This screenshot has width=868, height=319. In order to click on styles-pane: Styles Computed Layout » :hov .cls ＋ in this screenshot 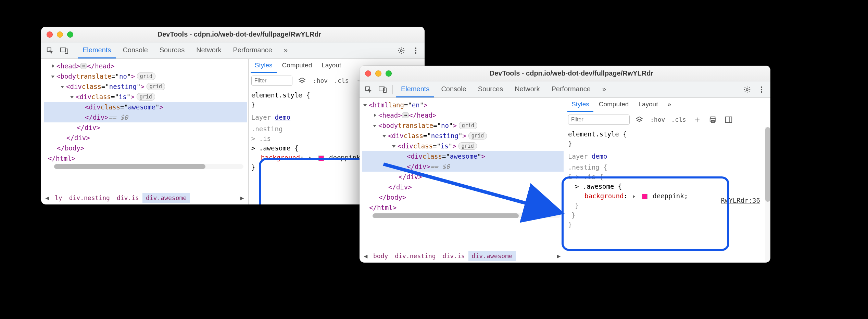, I will do `click(668, 180)`.